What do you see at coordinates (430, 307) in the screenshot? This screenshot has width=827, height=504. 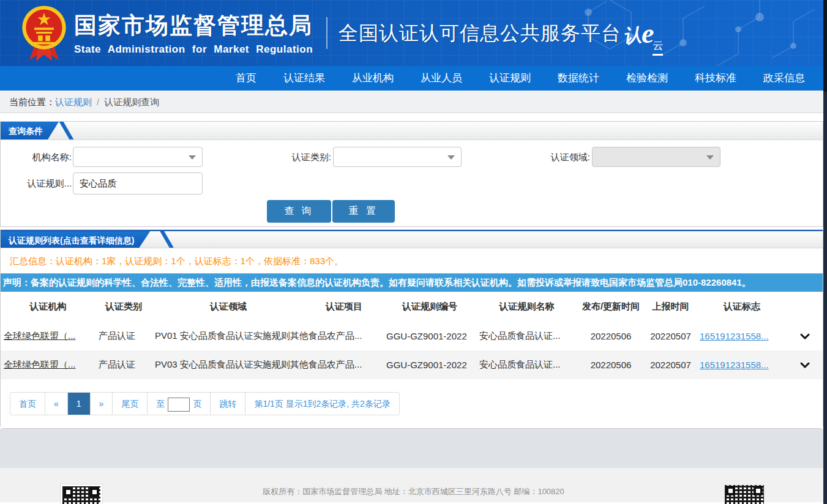 I see `col-header-rule-no: 认证规则编号` at bounding box center [430, 307].